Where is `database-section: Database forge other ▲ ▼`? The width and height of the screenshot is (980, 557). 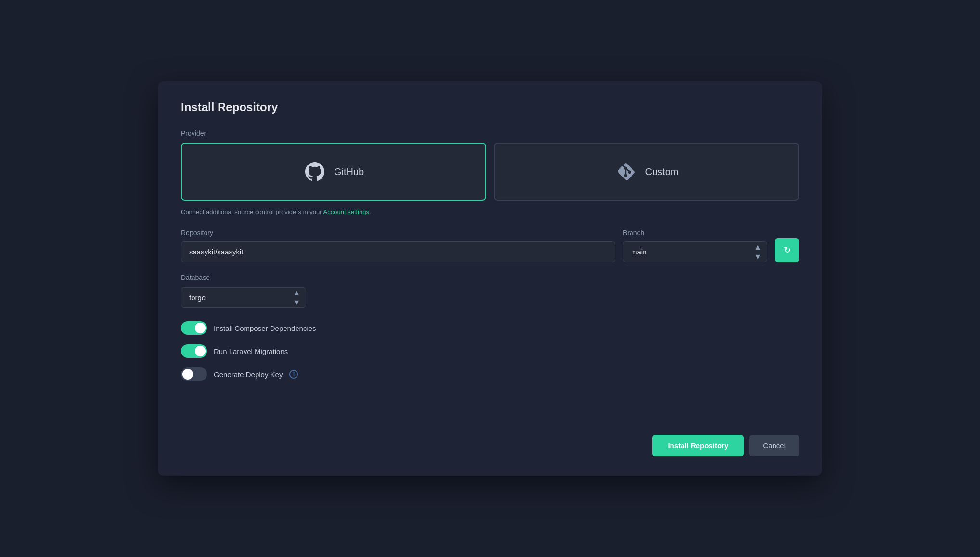
database-section: Database forge other ▲ ▼ is located at coordinates (490, 291).